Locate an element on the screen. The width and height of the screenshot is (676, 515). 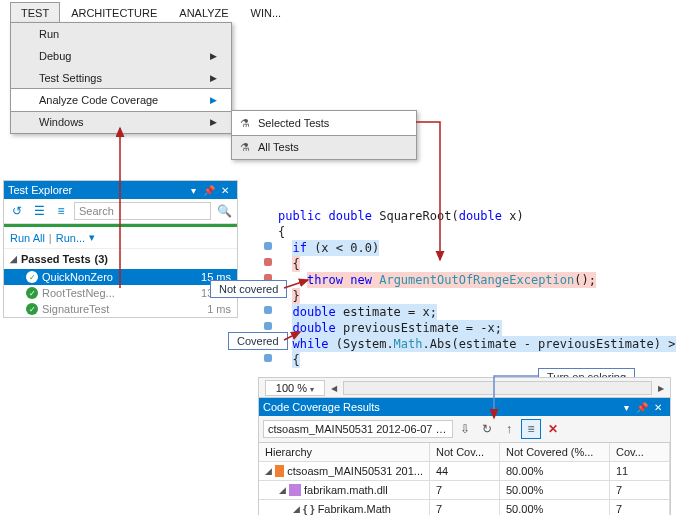
menu-item-test-settings: Test Settings▶ is located at coordinates (121, 78).